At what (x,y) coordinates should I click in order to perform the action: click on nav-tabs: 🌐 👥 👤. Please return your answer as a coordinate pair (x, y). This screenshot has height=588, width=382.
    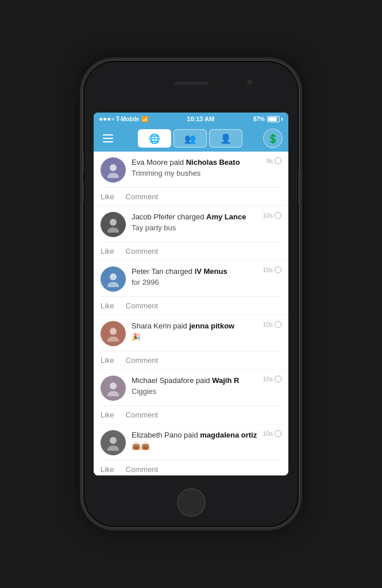
    Looking at the image, I should click on (190, 138).